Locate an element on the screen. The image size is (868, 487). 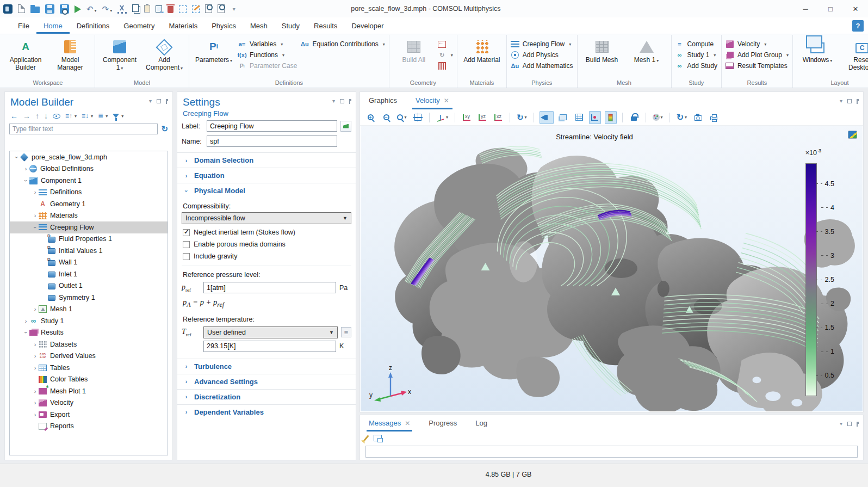
parameter-case-button: PiParameter Case is located at coordinates (268, 66).